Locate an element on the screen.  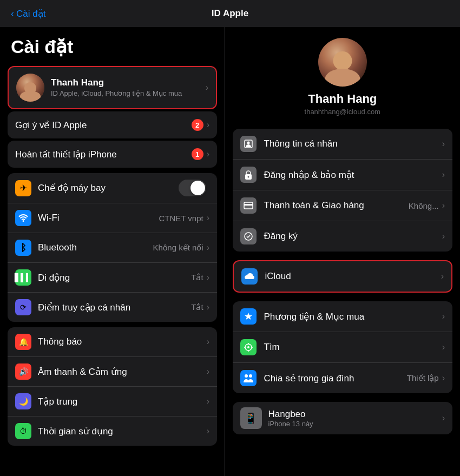
top-nav-bar: ‹ Cài đặt ID Apple is located at coordinates (230, 14).